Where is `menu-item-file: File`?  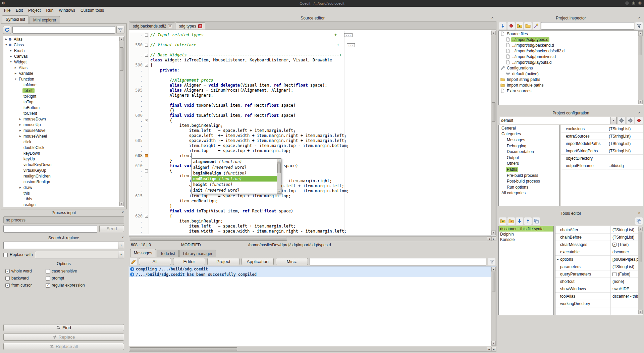 menu-item-file: File is located at coordinates (7, 10).